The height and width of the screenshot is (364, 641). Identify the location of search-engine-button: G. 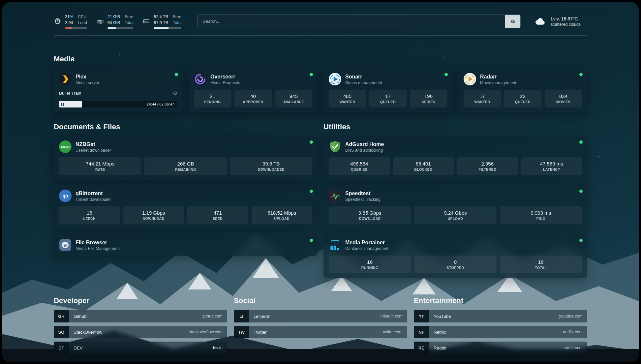
(513, 21).